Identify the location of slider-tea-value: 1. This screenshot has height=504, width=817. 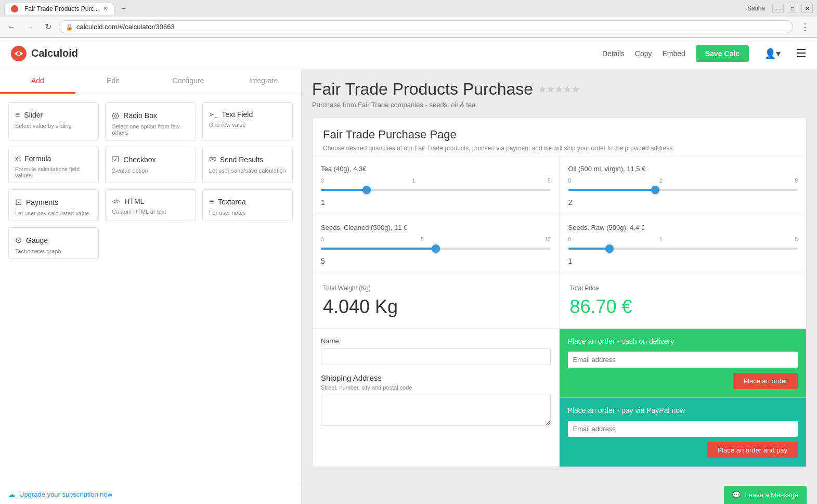
(436, 202).